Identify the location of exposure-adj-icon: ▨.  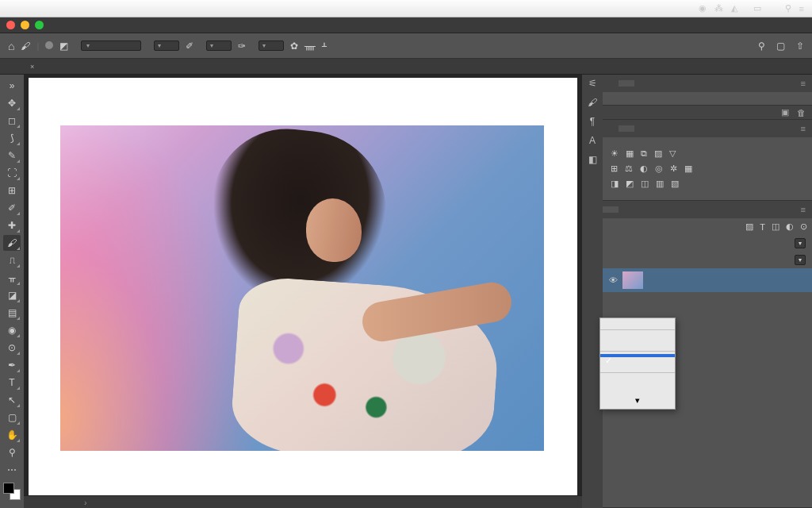
(658, 154).